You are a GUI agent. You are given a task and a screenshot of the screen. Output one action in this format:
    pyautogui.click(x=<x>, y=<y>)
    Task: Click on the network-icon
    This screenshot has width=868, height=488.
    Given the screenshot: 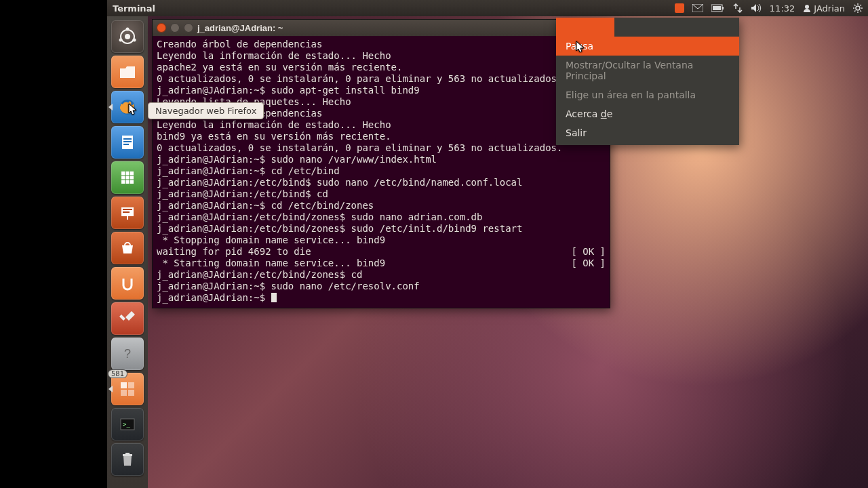 What is the action you would take?
    pyautogui.click(x=738, y=8)
    